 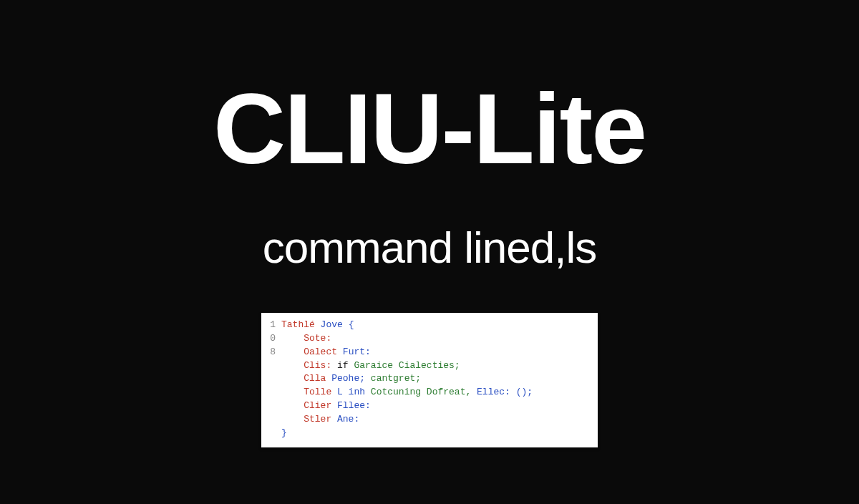 I want to click on poster-title: CLIU-Lite, so click(x=430, y=129).